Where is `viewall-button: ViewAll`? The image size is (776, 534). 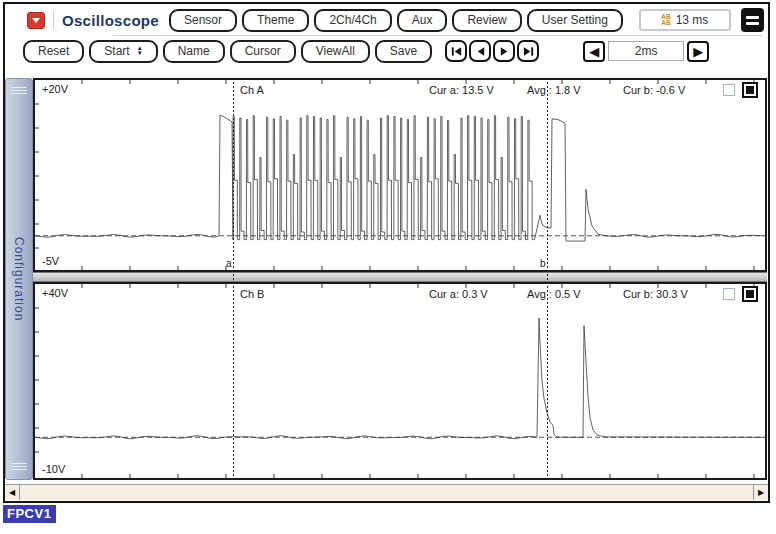
viewall-button: ViewAll is located at coordinates (336, 52).